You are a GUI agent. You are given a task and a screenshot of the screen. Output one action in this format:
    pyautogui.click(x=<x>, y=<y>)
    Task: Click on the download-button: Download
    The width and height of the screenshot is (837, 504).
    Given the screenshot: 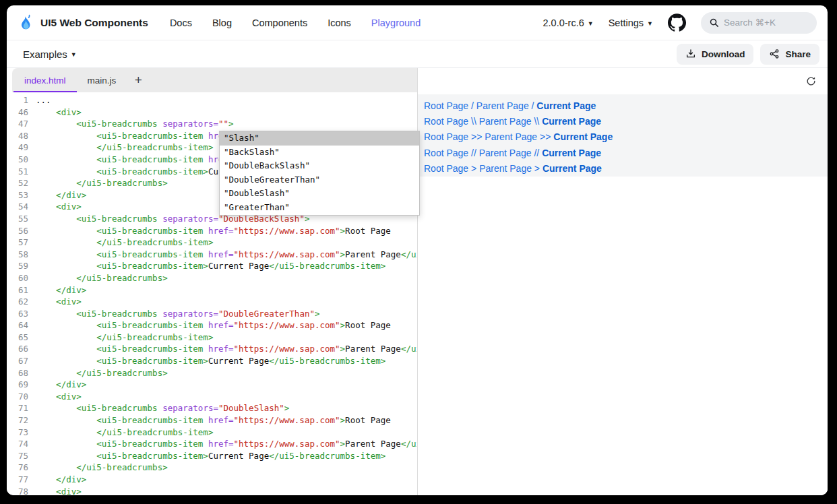 What is the action you would take?
    pyautogui.click(x=716, y=54)
    